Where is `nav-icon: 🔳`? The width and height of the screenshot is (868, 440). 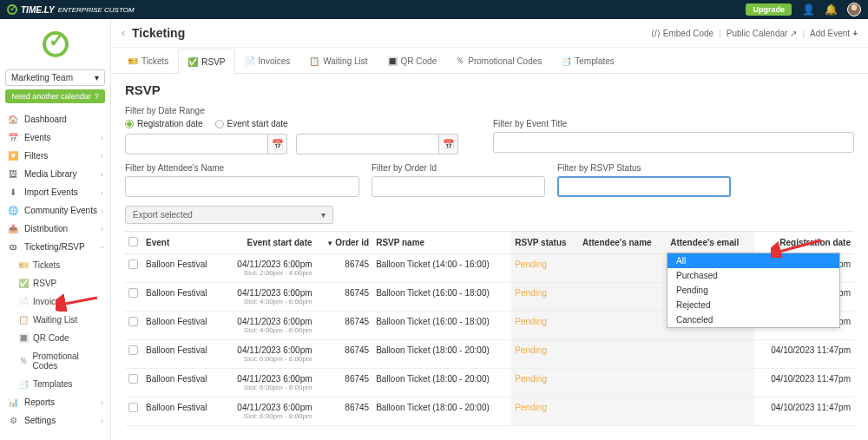
nav-icon: 🔳 is located at coordinates (23, 338).